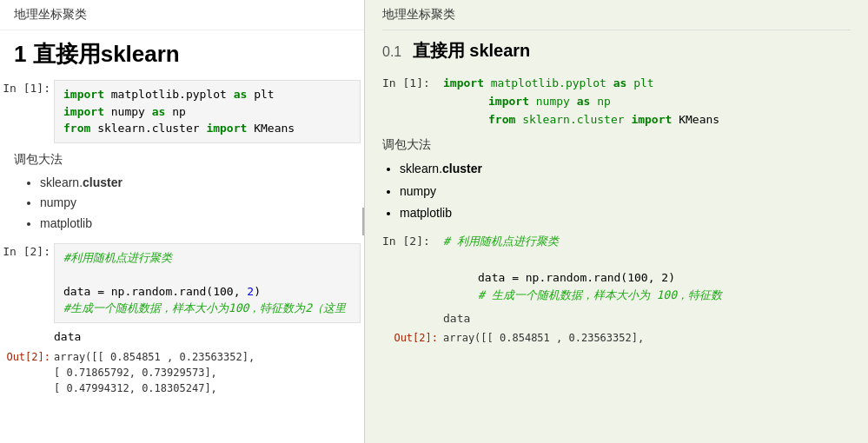  I want to click on right-bullet-sklearn: sklearn.cluster, so click(626, 169).